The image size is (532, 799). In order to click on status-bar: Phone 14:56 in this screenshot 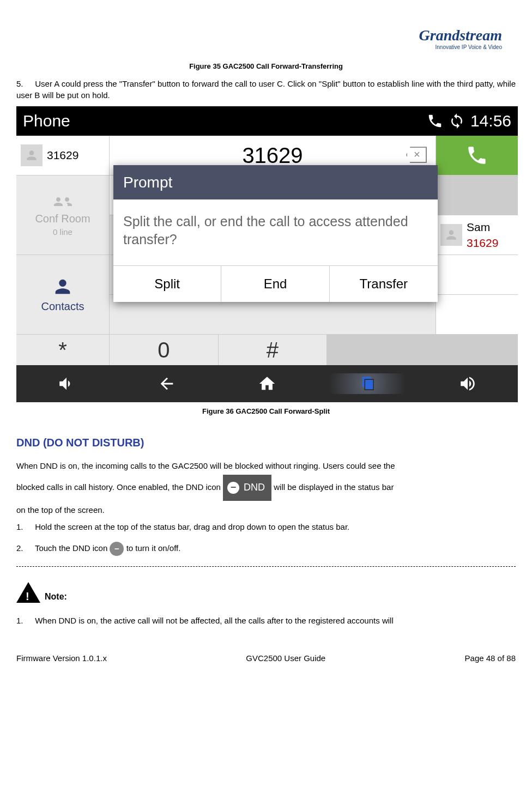, I will do `click(267, 121)`.